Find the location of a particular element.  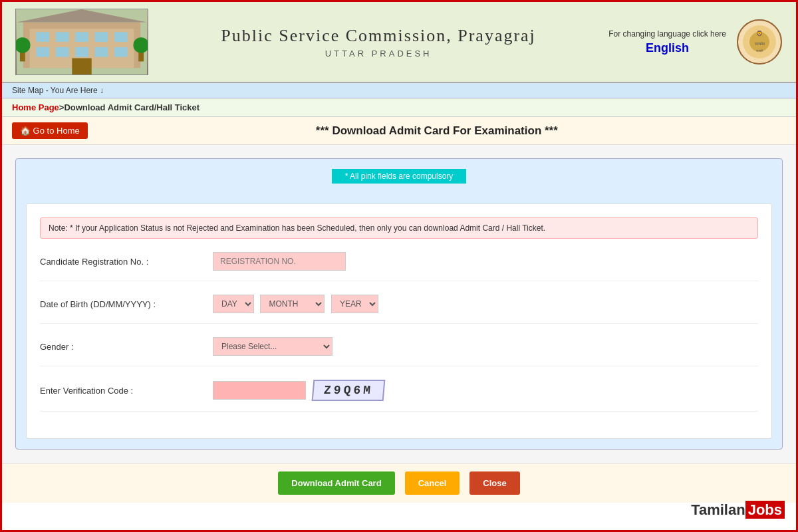

watermark-jobs: Jobs is located at coordinates (765, 509).